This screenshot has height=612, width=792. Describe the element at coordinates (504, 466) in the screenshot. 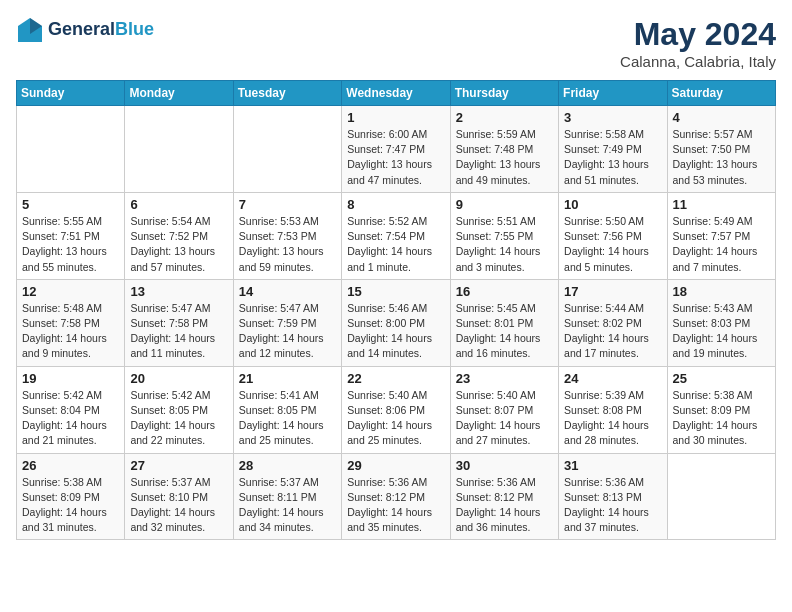

I see `day-number: 30` at that location.